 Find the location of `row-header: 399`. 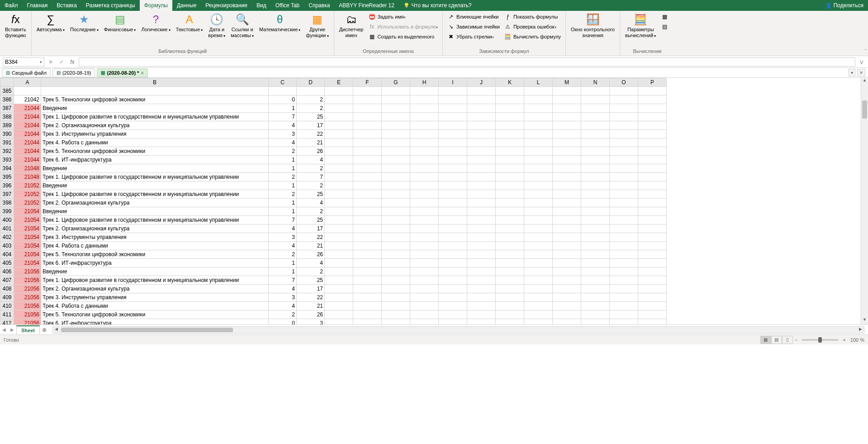

row-header: 399 is located at coordinates (7, 212).